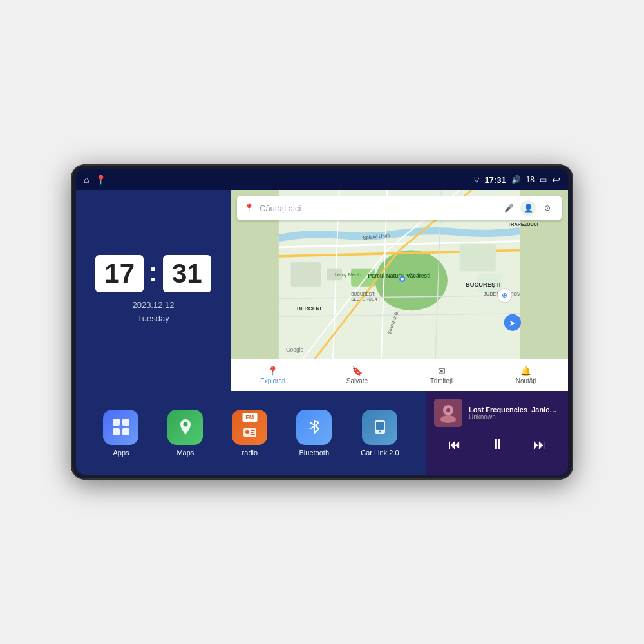 The width and height of the screenshot is (644, 644). I want to click on status-bar: ⌂ 📍 ▽ 17:31 🔊 18 ▭ ↩, so click(322, 180).